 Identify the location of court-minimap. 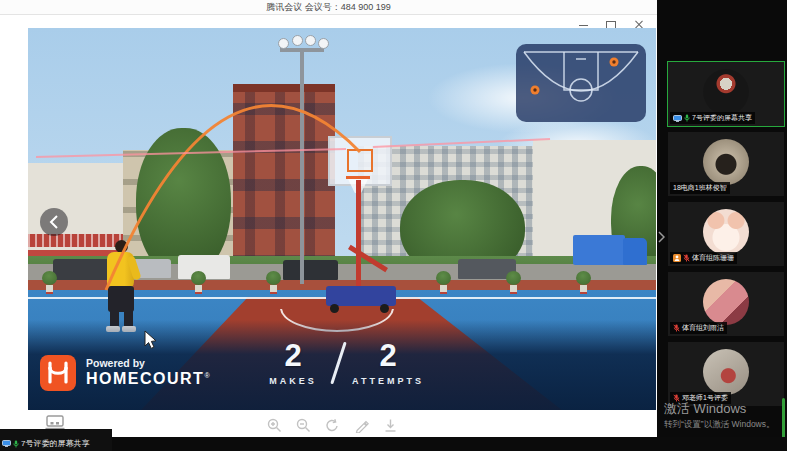
(581, 83).